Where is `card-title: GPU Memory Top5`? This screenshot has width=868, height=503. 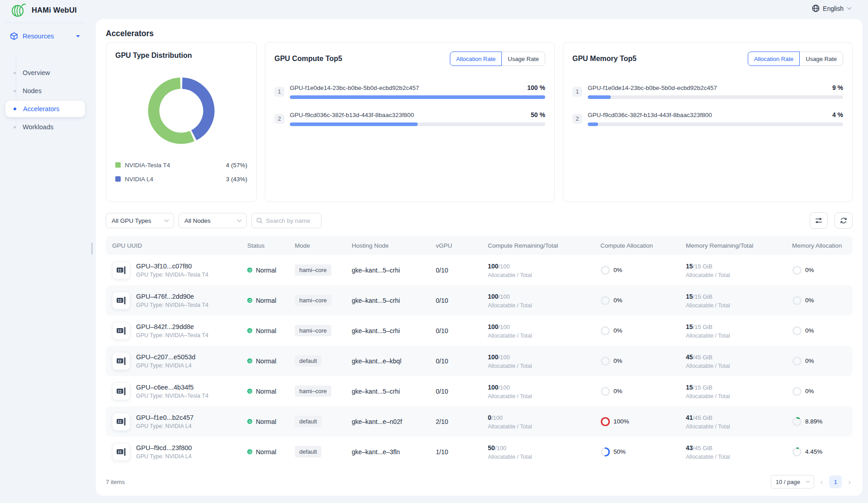
card-title: GPU Memory Top5 is located at coordinates (604, 59).